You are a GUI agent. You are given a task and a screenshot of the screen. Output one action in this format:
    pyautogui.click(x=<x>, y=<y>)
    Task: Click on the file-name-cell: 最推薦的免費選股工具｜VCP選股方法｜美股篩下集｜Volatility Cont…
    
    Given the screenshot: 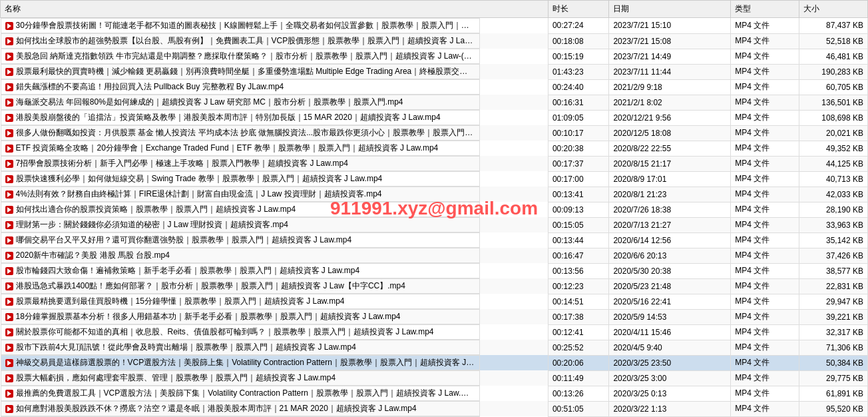 What is the action you would take?
    pyautogui.click(x=240, y=393)
    